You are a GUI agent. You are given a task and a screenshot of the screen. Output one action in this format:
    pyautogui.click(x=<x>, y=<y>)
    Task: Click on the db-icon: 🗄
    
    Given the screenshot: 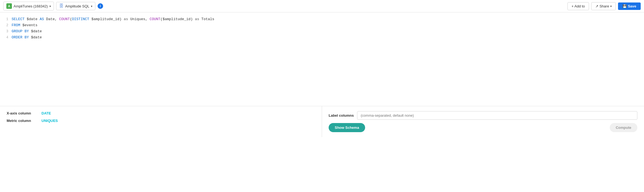 What is the action you would take?
    pyautogui.click(x=61, y=6)
    